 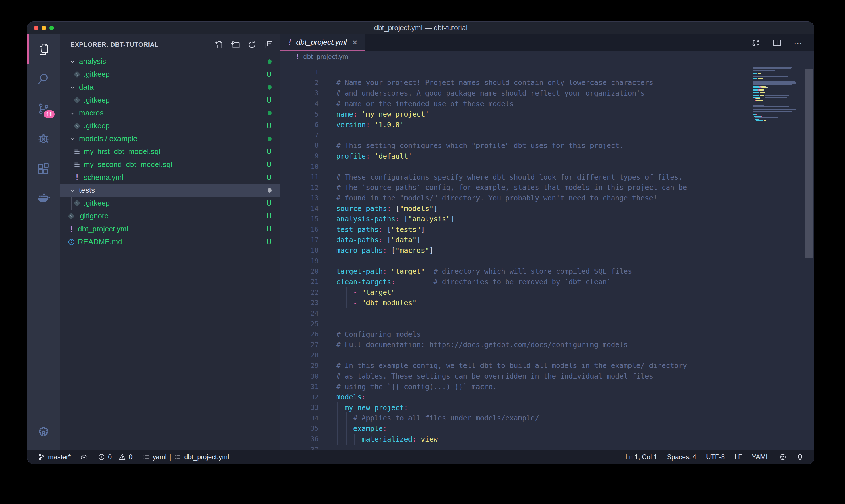 What do you see at coordinates (756, 43) in the screenshot?
I see `open-changes-icon` at bounding box center [756, 43].